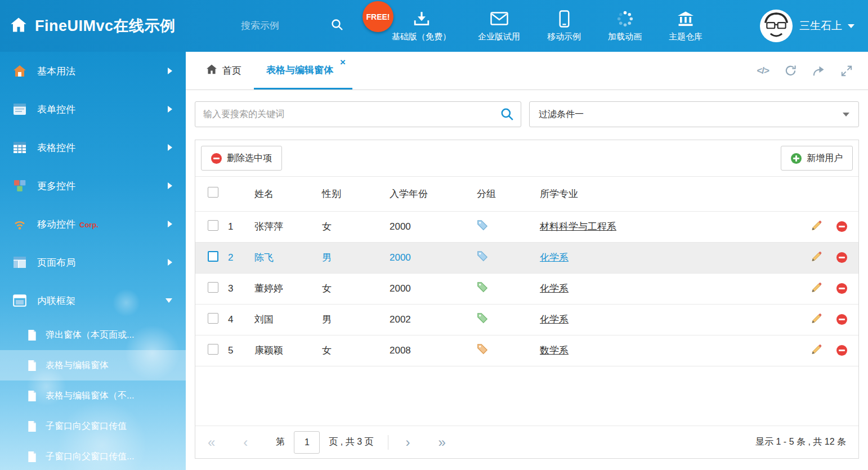 Image resolution: width=868 pixels, height=470 pixels. Describe the element at coordinates (814, 26) in the screenshot. I see `user-menu: 三生石上` at that location.